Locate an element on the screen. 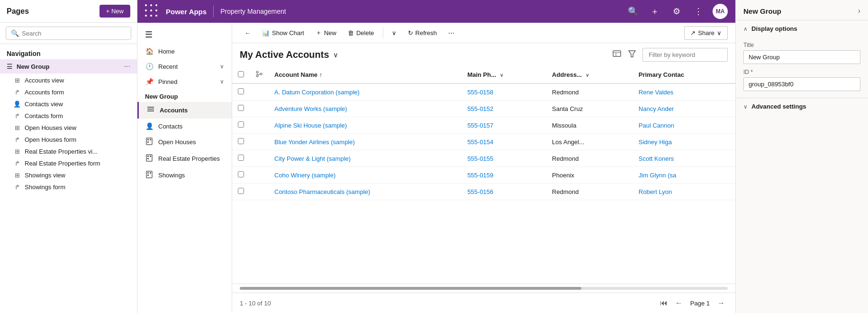  nav-item-open-houses-form: ↱ Open Houses form is located at coordinates (68, 139).